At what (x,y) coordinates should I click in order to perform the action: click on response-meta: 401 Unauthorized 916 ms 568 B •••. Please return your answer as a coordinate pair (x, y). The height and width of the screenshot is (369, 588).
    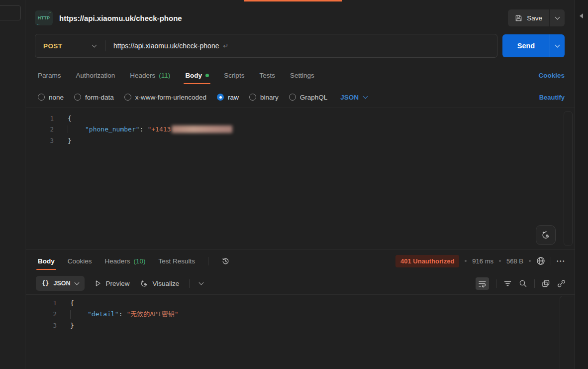
    Looking at the image, I should click on (481, 261).